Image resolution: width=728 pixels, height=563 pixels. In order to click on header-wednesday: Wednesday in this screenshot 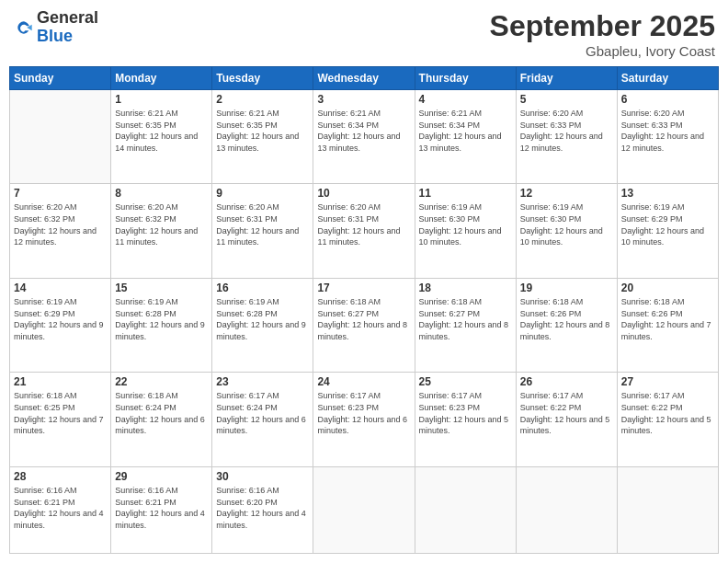, I will do `click(364, 79)`.